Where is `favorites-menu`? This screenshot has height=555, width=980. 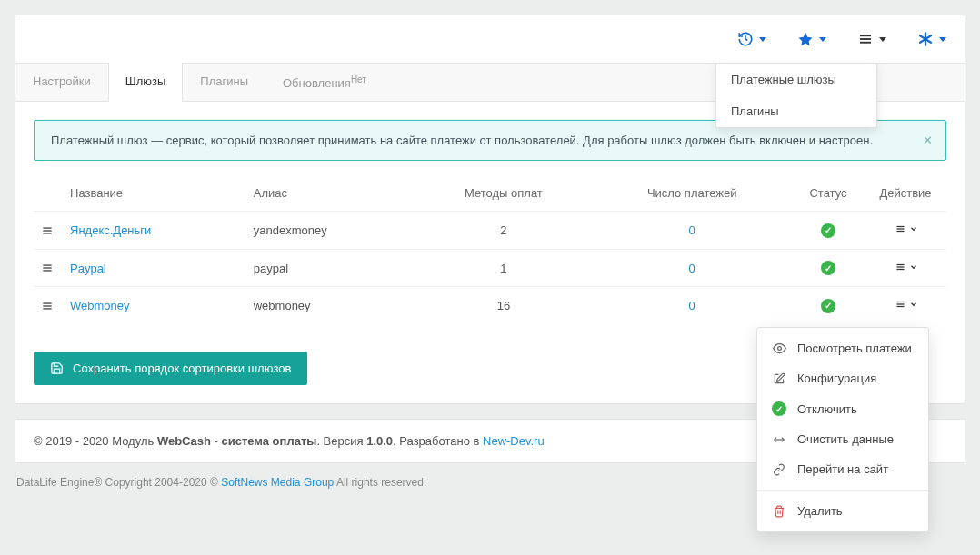 favorites-menu is located at coordinates (812, 39).